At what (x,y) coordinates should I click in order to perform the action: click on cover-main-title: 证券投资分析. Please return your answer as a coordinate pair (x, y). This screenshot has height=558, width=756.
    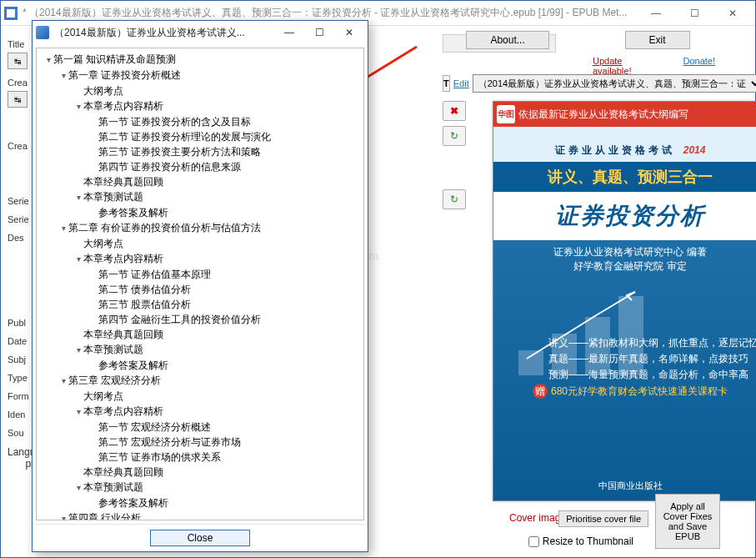
    Looking at the image, I should click on (630, 215).